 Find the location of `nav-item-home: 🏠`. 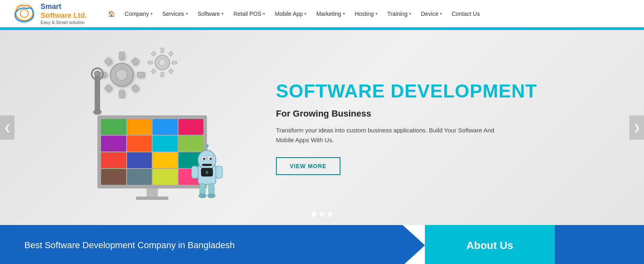

nav-item-home: 🏠 is located at coordinates (111, 14).